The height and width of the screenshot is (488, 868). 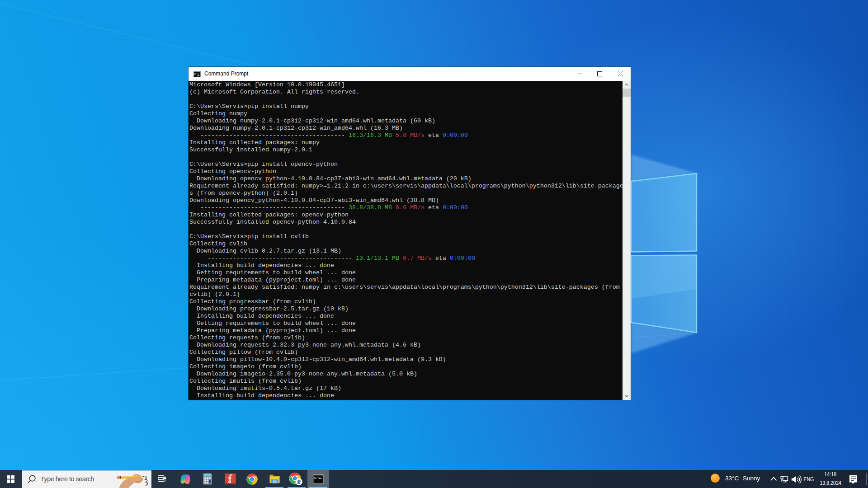 What do you see at coordinates (751, 478) in the screenshot?
I see `svg-text: Sunny` at bounding box center [751, 478].